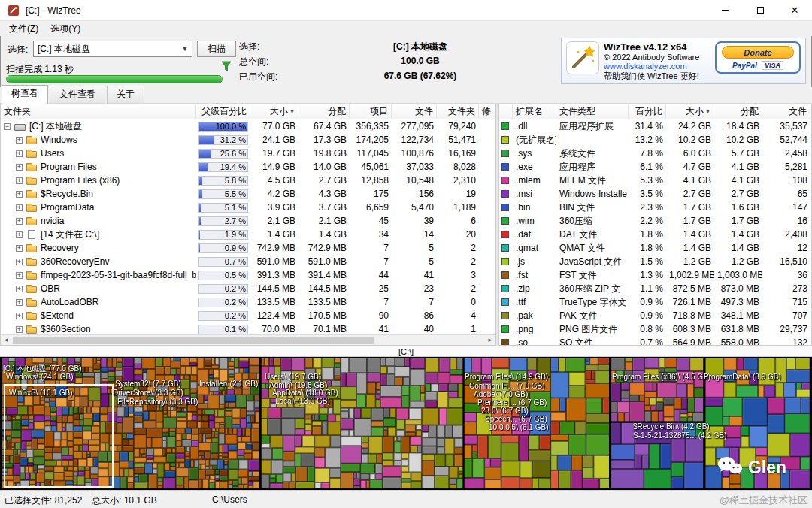 The width and height of the screenshot is (812, 508). I want to click on extension-row: .wim360压缩2.2 %1.7 GB1.7 GB16, so click(656, 221).